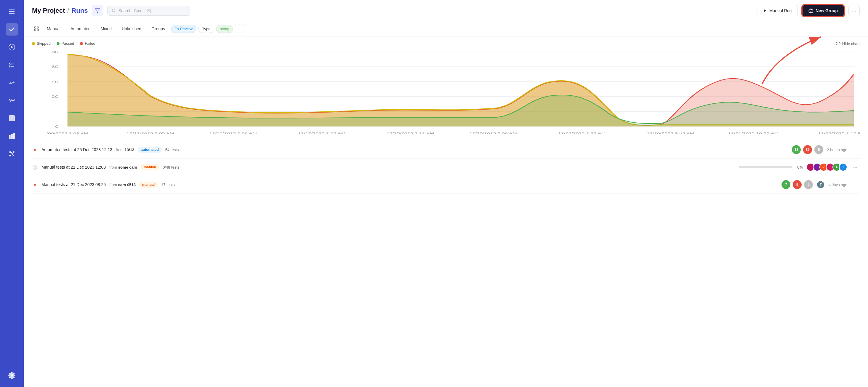 The image size is (868, 387). Describe the element at coordinates (55, 82) in the screenshot. I see `svg-text: 40` at that location.